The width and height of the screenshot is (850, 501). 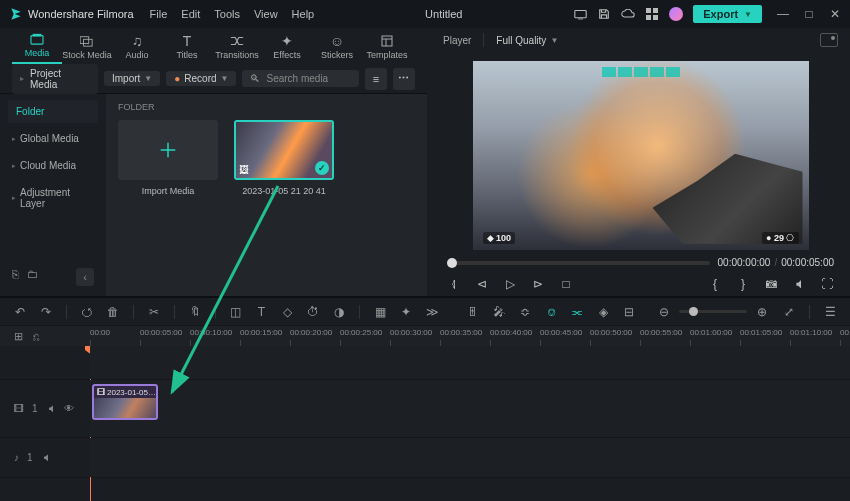 I want to click on sidebar-folder: Folder, so click(x=53, y=112).